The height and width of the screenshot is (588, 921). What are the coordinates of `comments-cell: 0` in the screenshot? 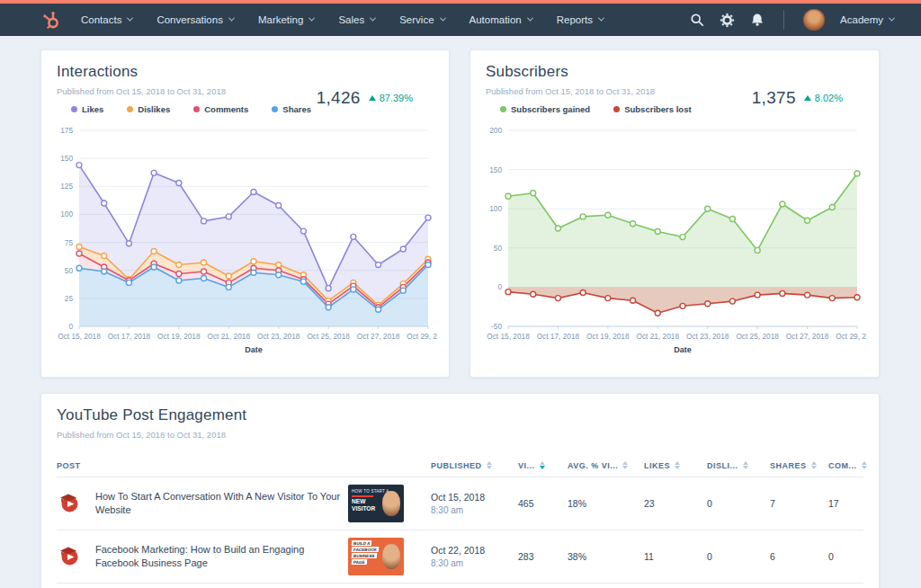 It's located at (845, 557).